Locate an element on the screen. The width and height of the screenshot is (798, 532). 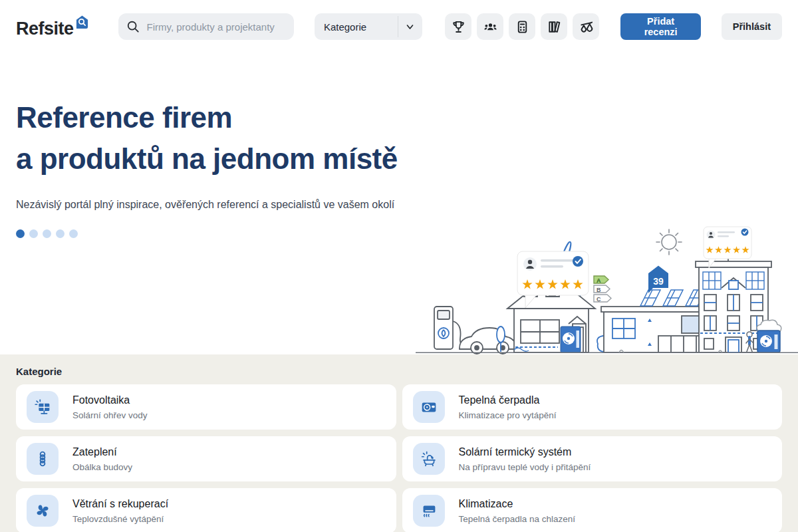
quick-links is located at coordinates (522, 27).